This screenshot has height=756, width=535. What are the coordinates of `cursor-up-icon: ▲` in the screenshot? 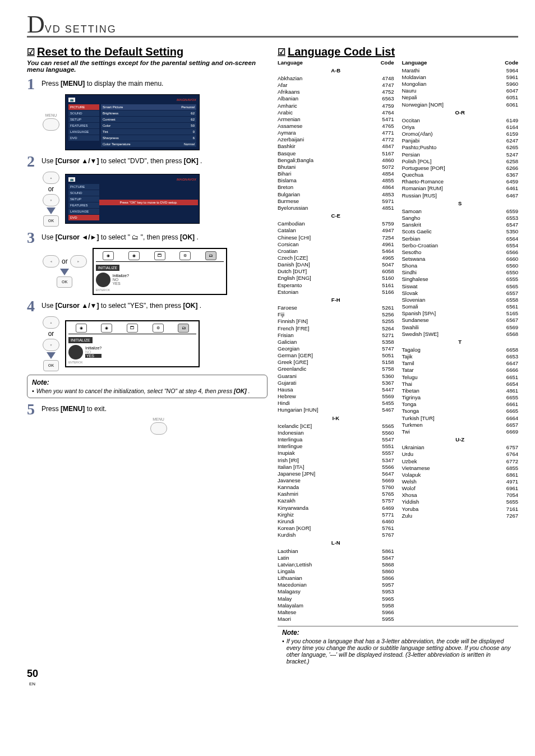 It's located at (51, 322).